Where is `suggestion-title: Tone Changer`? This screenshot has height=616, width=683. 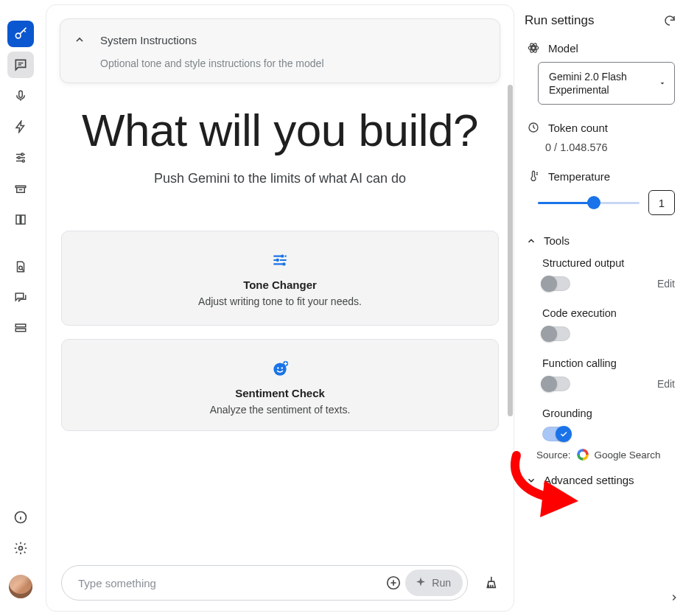
suggestion-title: Tone Changer is located at coordinates (280, 284).